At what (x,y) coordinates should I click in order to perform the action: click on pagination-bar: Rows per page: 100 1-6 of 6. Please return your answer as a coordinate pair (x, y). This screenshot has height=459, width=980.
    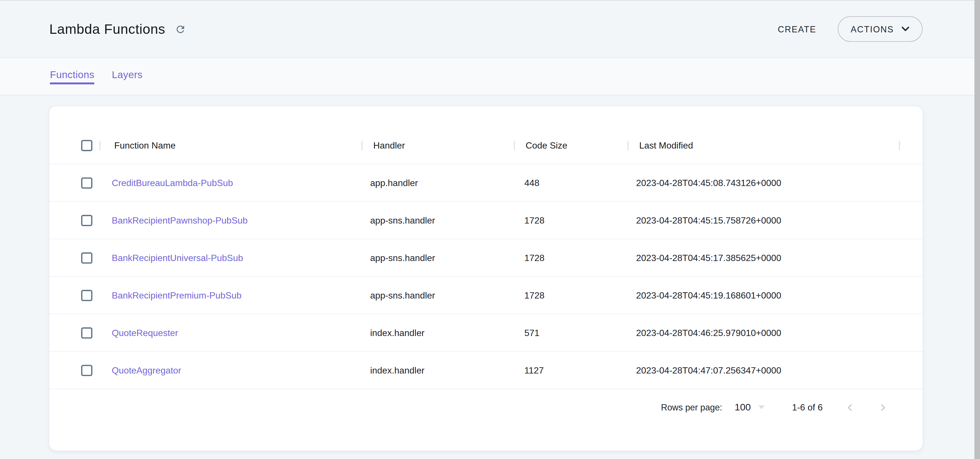
    Looking at the image, I should click on (486, 407).